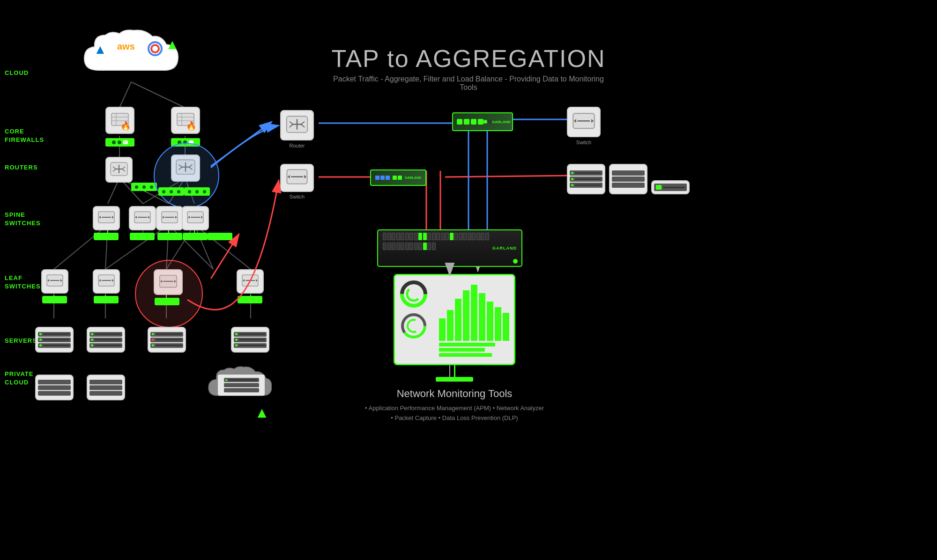  What do you see at coordinates (450, 248) in the screenshot?
I see `garland-main-switch: GARLAND` at bounding box center [450, 248].